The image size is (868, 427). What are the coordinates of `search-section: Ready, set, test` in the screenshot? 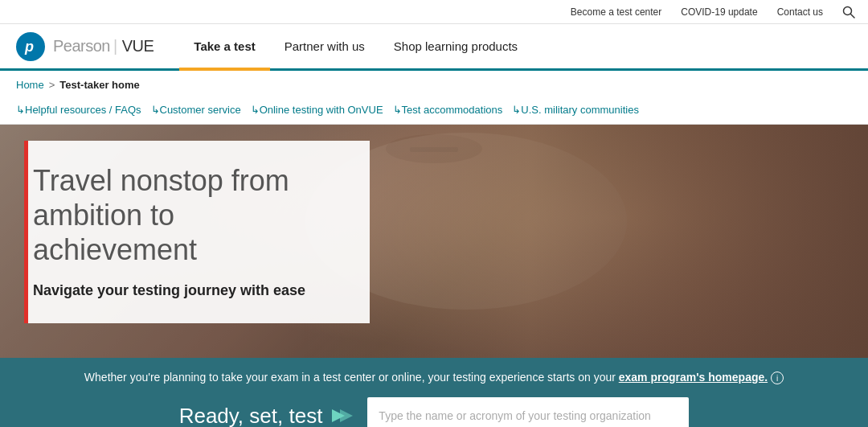 It's located at (434, 412).